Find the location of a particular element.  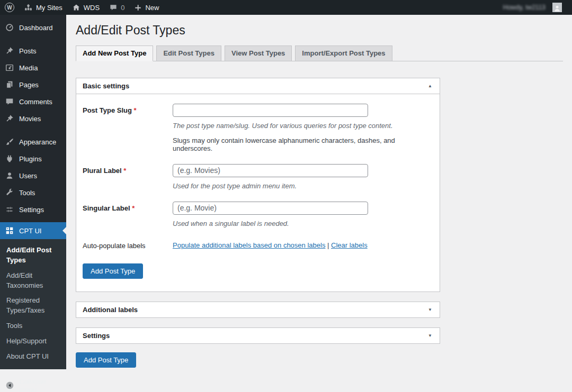

sidebar-item-media: Media is located at coordinates (33, 68).